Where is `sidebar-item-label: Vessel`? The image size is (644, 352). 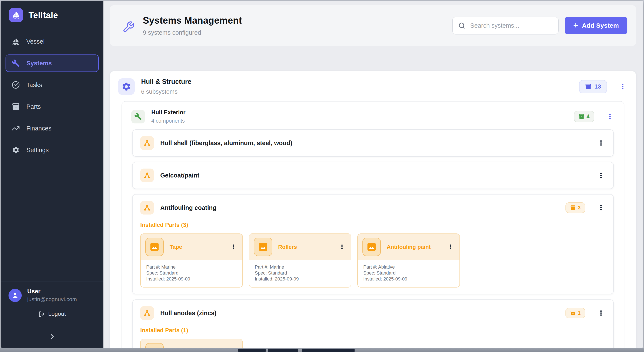 sidebar-item-label: Vessel is located at coordinates (36, 42).